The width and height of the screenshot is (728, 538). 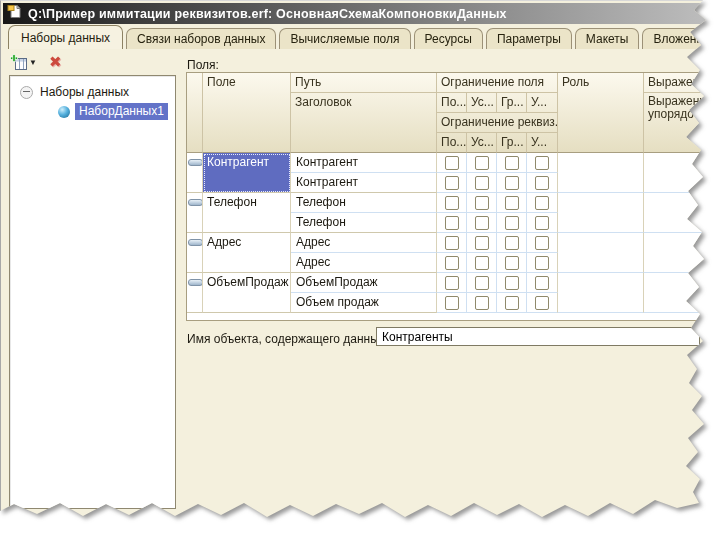 What do you see at coordinates (685, 38) in the screenshot?
I see `tab-nested-schemas: Вложенные схемы` at bounding box center [685, 38].